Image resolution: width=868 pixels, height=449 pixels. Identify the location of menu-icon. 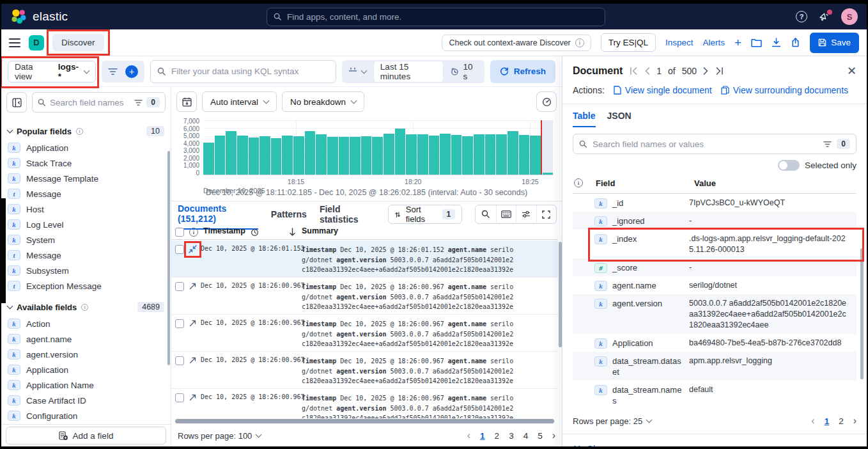
(15, 43).